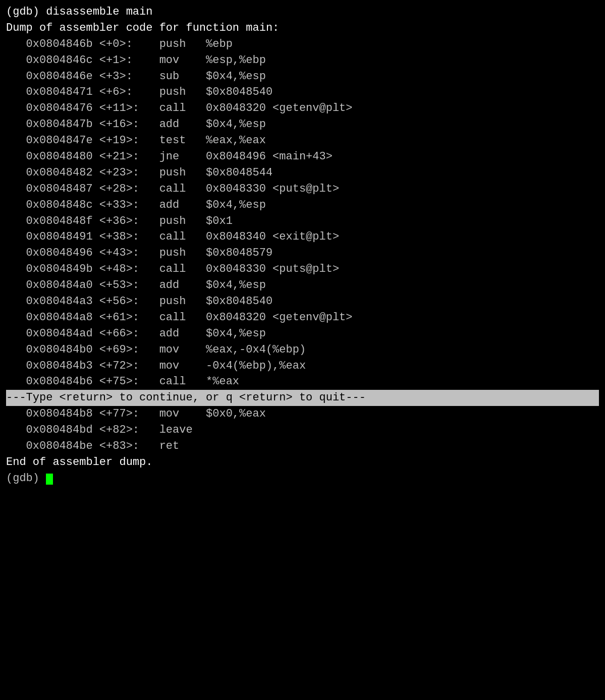  Describe the element at coordinates (303, 253) in the screenshot. I see `terminal-line: 0x08048496 <+43>: push $0x8048579` at that location.